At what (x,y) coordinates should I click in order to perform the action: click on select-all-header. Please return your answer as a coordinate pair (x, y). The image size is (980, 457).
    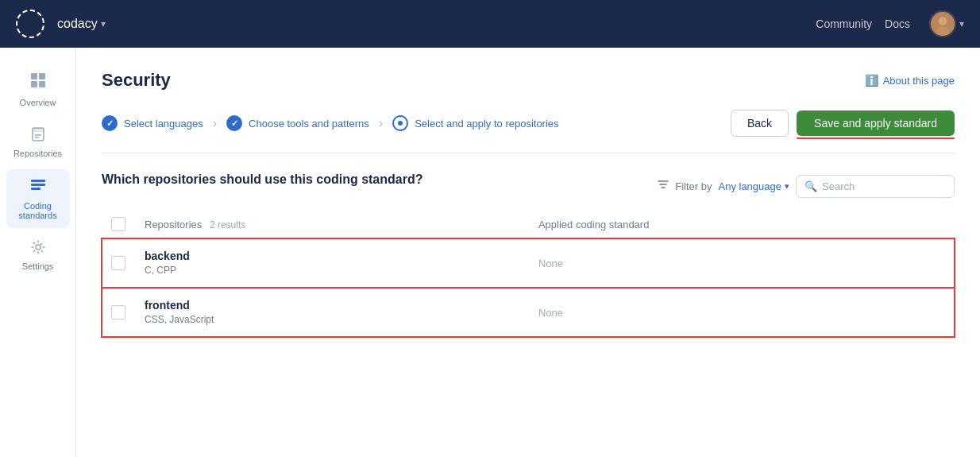
    Looking at the image, I should click on (118, 224).